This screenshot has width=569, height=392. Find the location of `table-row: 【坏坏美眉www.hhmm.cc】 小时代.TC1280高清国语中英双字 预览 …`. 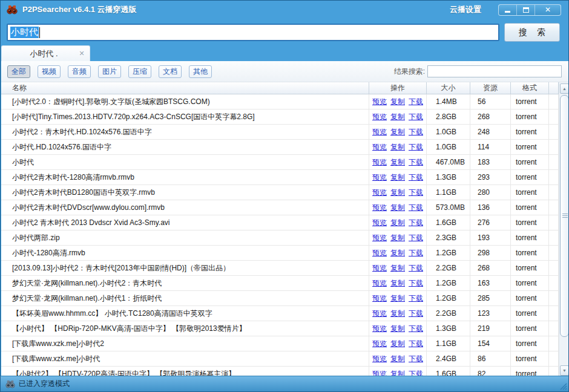

table-row: 【坏坏美眉www.hhmm.cc】 小时代.TC1280高清国语中英双字 预览 … is located at coordinates (280, 313).